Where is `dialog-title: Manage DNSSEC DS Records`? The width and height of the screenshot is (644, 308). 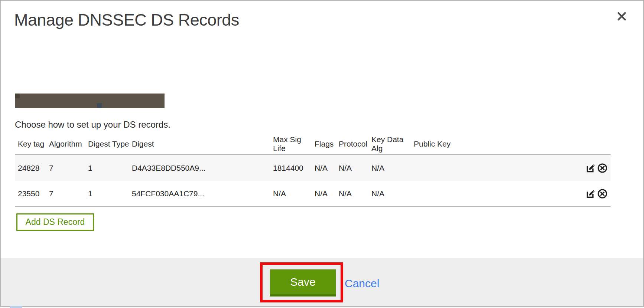
dialog-title: Manage DNSSEC DS Records is located at coordinates (127, 20).